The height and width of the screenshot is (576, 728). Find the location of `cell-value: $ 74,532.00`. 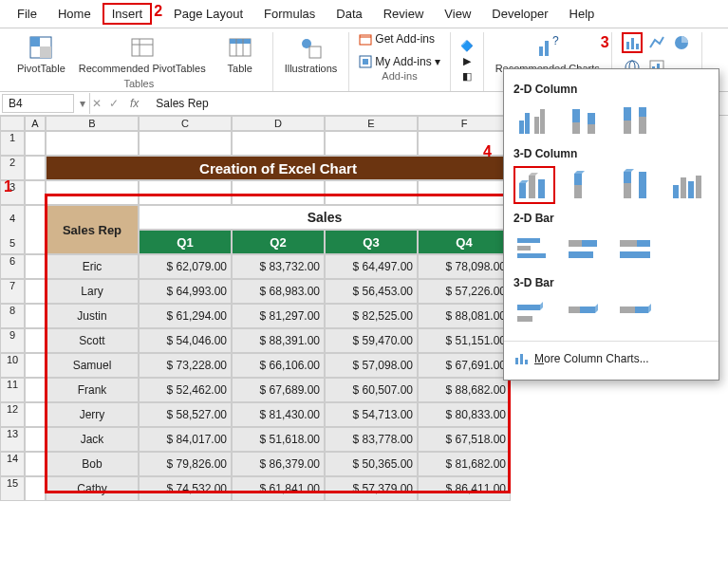

cell-value: $ 74,532.00 is located at coordinates (185, 489).